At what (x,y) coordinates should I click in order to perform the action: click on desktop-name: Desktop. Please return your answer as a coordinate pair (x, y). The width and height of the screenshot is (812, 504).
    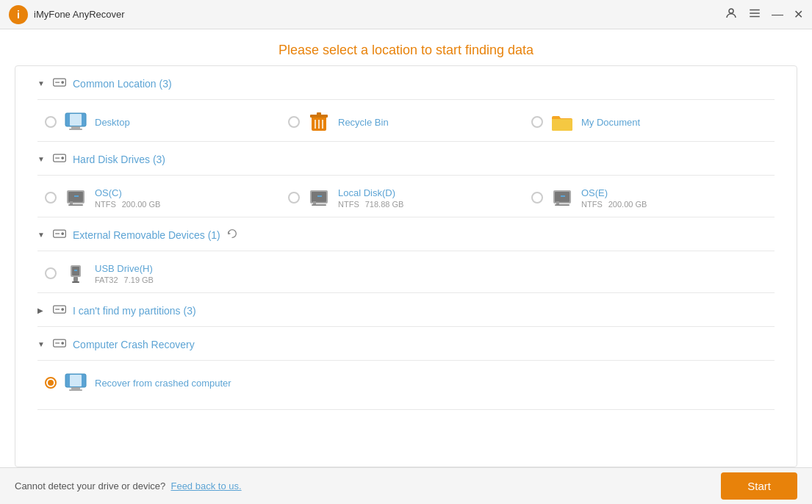
    Looking at the image, I should click on (112, 122).